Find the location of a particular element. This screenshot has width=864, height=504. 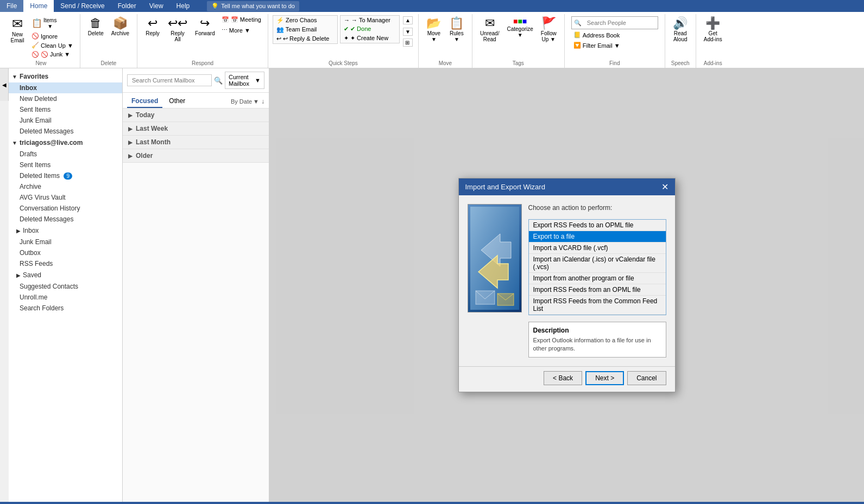

ignore-icon: 🚫 is located at coordinates (35, 36).